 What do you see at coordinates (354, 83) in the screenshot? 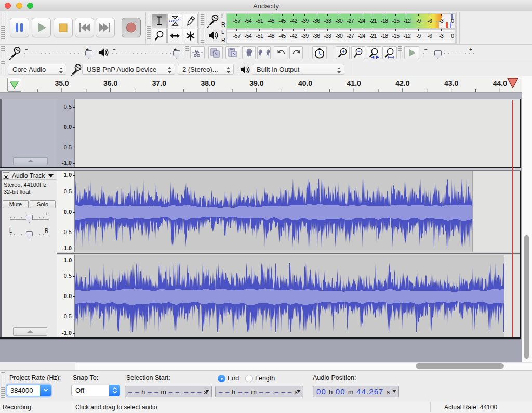
I see `svg-text: 41.0` at bounding box center [354, 83].